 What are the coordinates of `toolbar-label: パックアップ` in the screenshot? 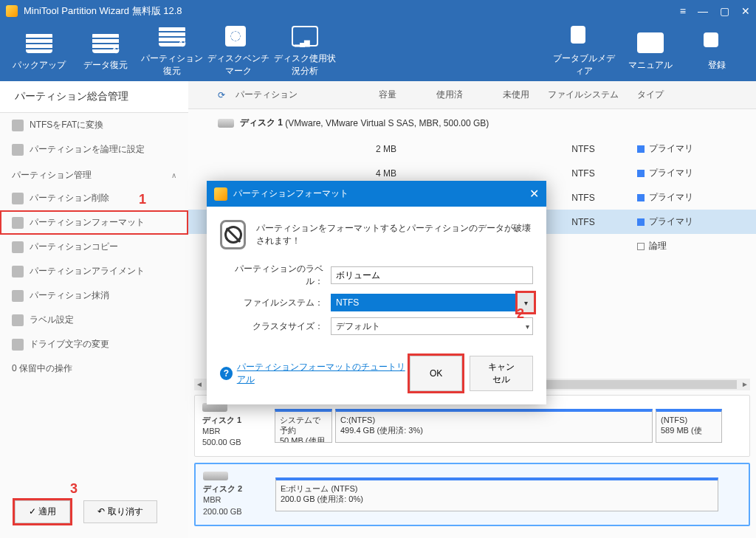 It's located at (39, 65).